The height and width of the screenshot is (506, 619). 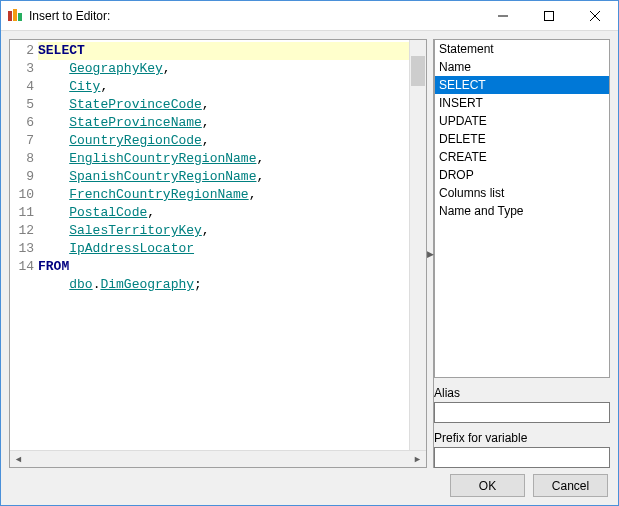 What do you see at coordinates (522, 175) in the screenshot?
I see `statement-list-item: DROP` at bounding box center [522, 175].